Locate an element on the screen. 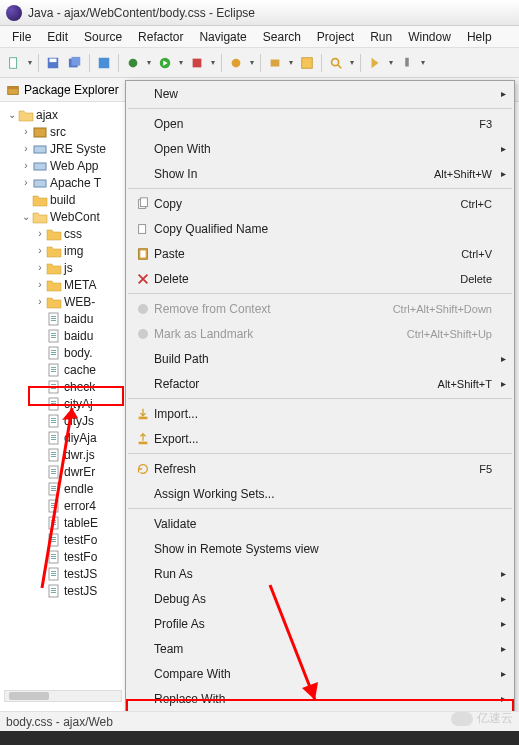  explorer-title: Package Explorer is located at coordinates (72, 90).